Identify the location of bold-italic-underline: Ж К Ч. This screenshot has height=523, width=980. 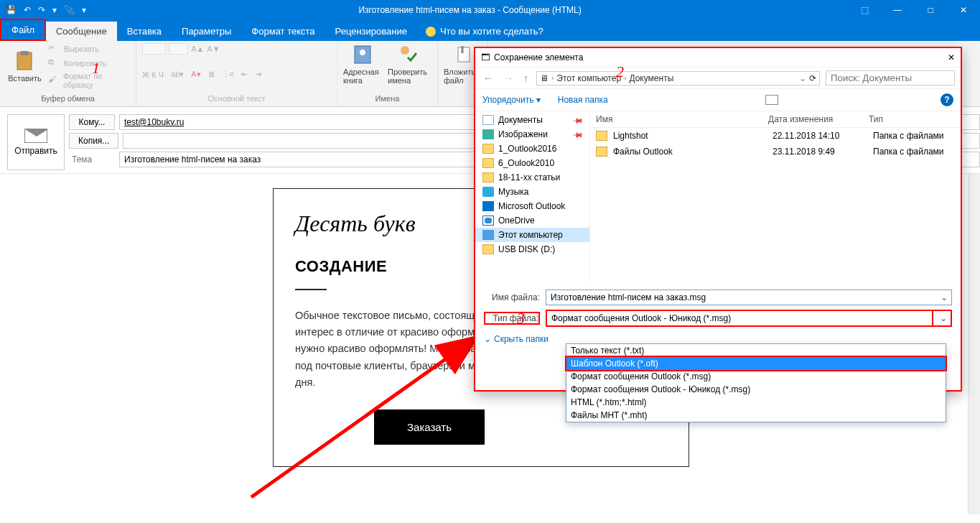
(153, 75).